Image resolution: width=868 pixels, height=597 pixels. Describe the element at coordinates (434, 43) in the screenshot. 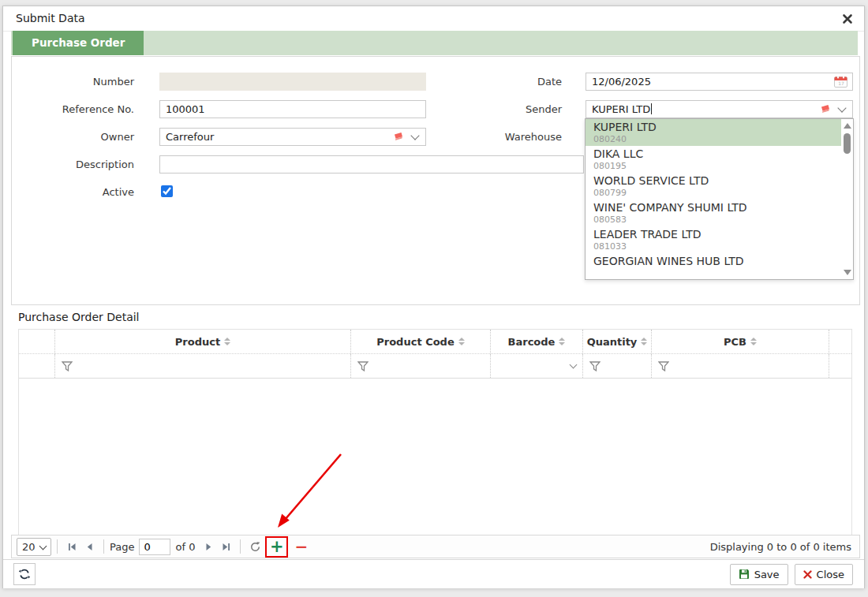

I see `tab-bar: Purchase Order` at that location.